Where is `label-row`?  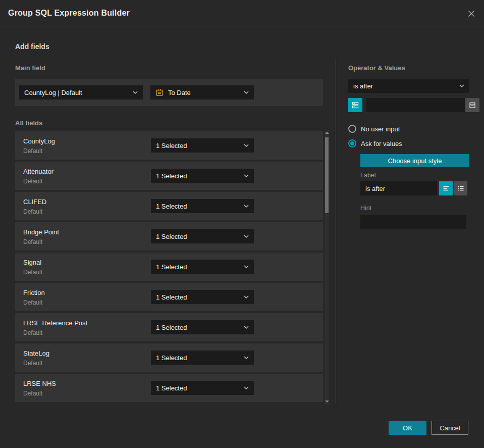 label-row is located at coordinates (415, 188).